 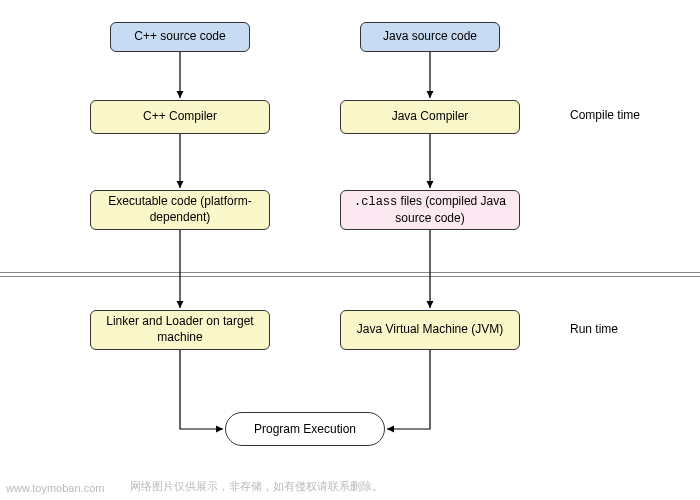 I want to click on node-program-execution: Program Execution, so click(x=305, y=429).